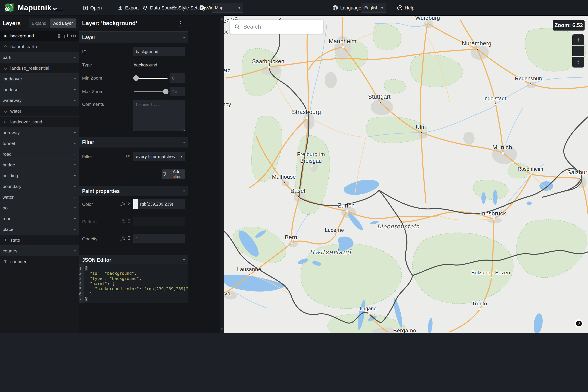  Describe the element at coordinates (39, 36) in the screenshot. I see `sidebar-layer-background: ◆background` at that location.